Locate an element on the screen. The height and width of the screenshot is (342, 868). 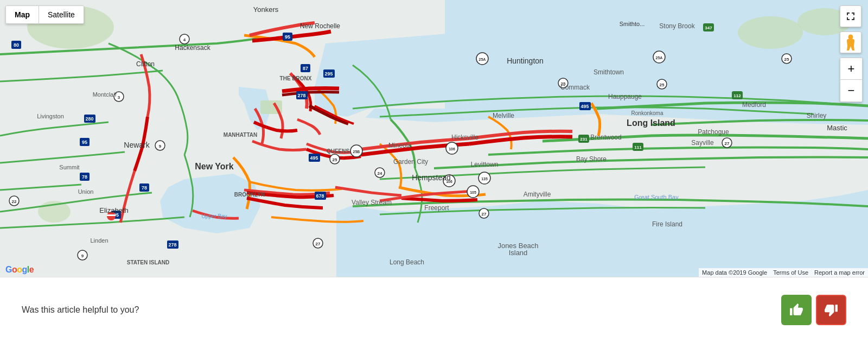
svg-text: 111 is located at coordinates (638, 148).